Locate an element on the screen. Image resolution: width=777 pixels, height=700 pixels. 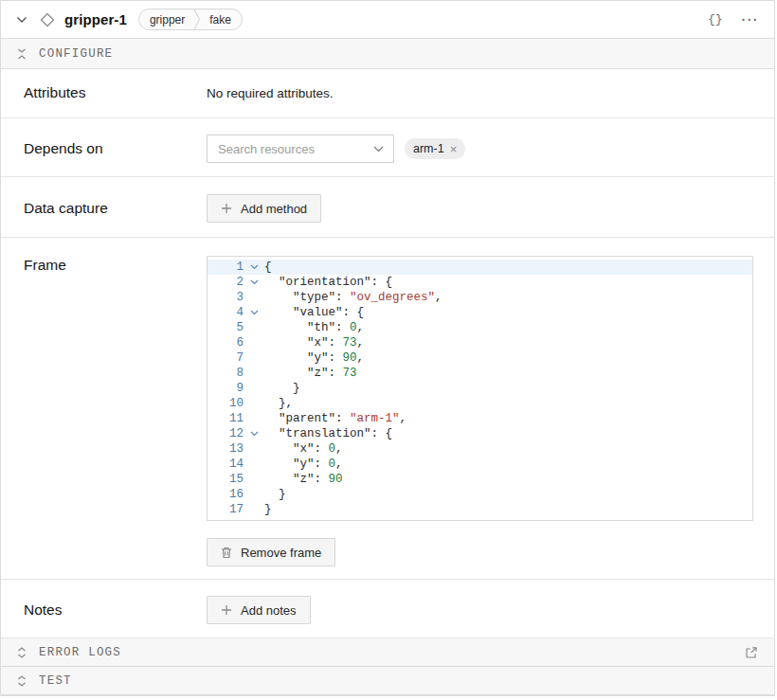
select-chevron-down-icon is located at coordinates (379, 150).